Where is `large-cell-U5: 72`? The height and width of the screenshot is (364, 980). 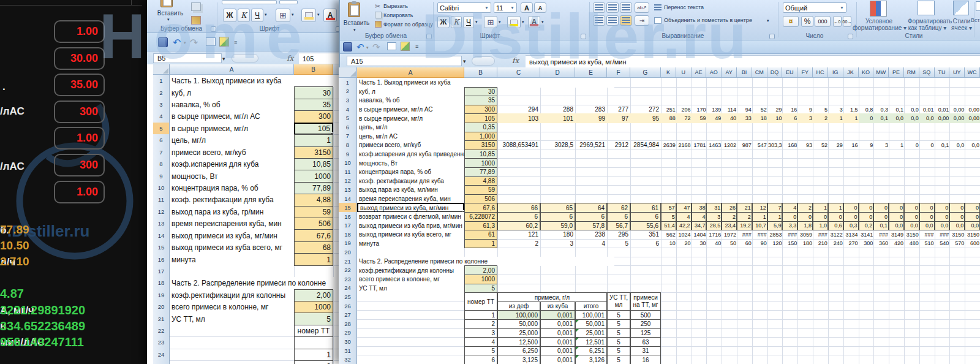
large-cell-U5: 72 is located at coordinates (684, 118).